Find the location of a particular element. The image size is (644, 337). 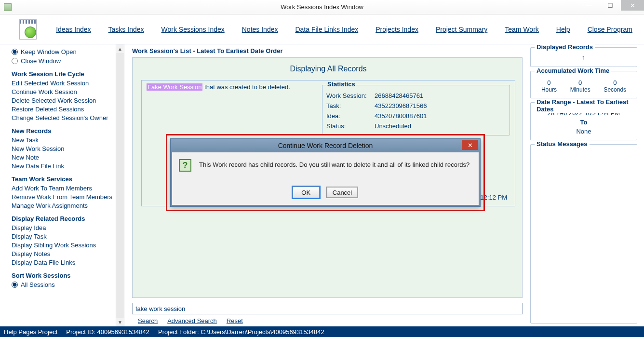

dialog-highlight: Continue Work Record Deletion ✕ ? This W… is located at coordinates (325, 173).